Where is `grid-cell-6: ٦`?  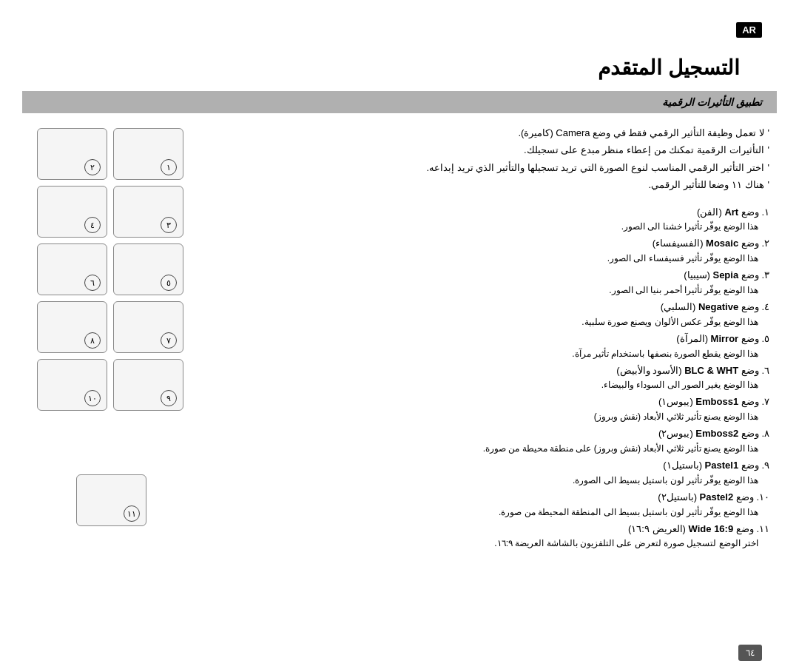 grid-cell-6: ٦ is located at coordinates (73, 269).